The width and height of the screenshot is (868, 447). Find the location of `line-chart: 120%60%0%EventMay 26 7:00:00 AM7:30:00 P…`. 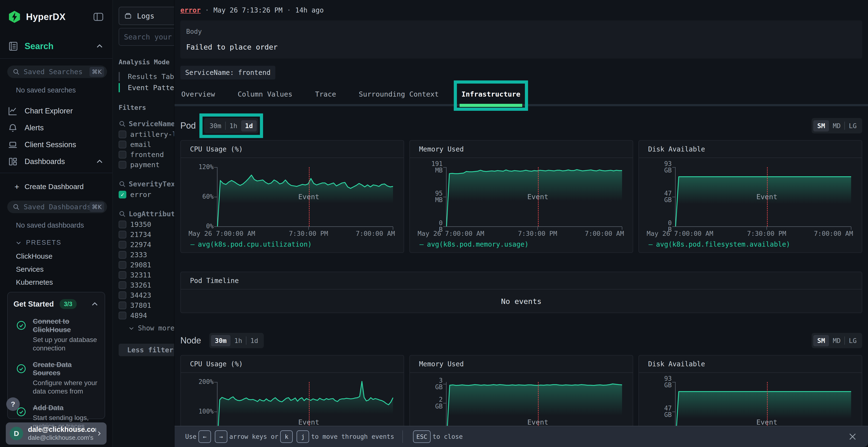

line-chart: 120%60%0%EventMay 26 7:00:00 AM7:30:00 P… is located at coordinates (292, 203).